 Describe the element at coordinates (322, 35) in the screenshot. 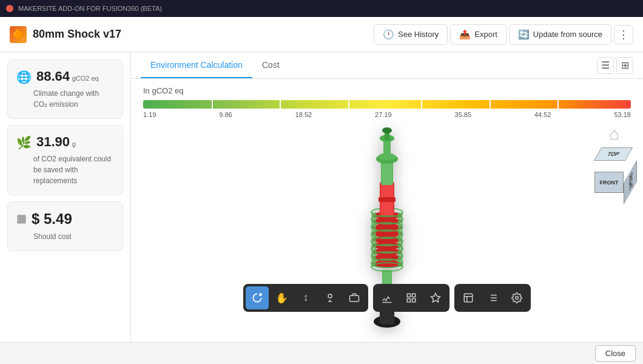

I see `header: 🔶 80mm Shock v17 🕐 See History 📤 Export …` at that location.